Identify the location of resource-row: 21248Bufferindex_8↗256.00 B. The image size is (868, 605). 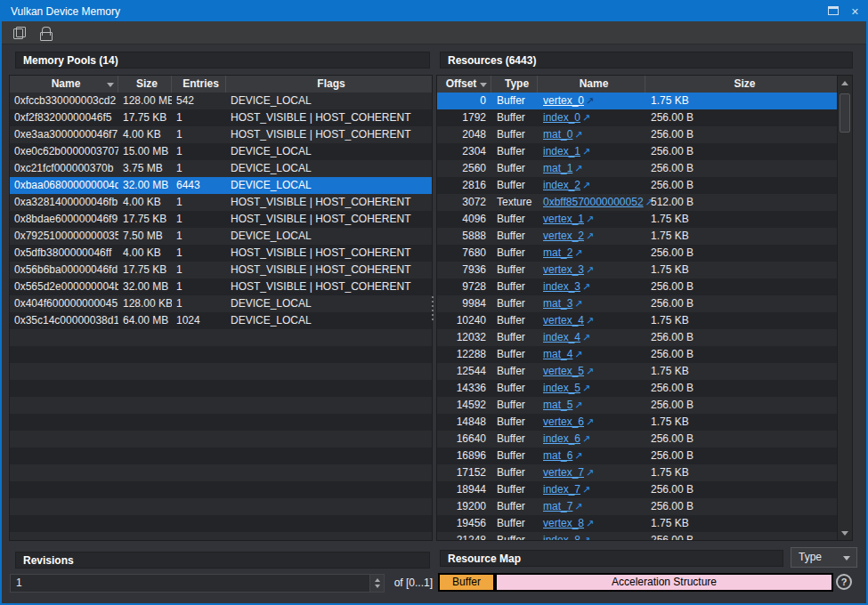
(637, 536).